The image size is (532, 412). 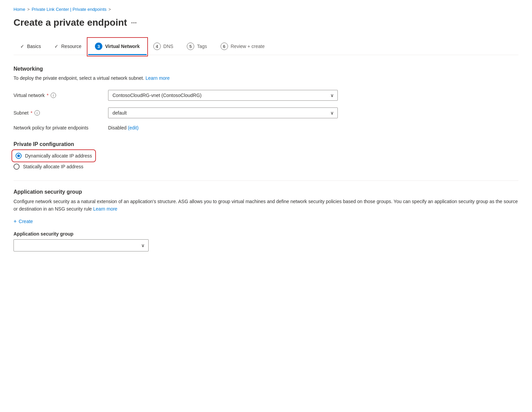 What do you see at coordinates (266, 205) in the screenshot?
I see `asg-description: Configure network security as a natural …` at bounding box center [266, 205].